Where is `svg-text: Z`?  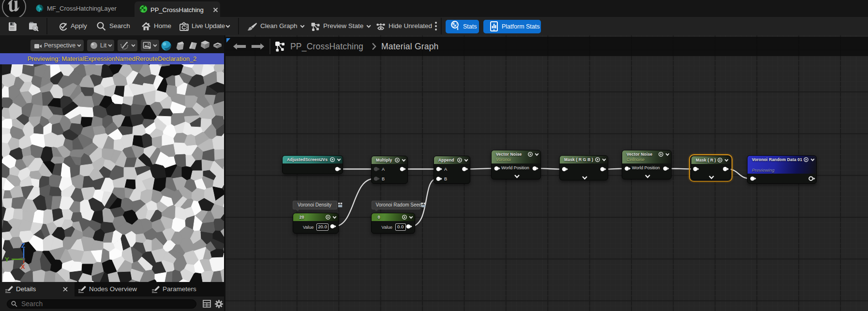
svg-text: Z is located at coordinates (23, 246).